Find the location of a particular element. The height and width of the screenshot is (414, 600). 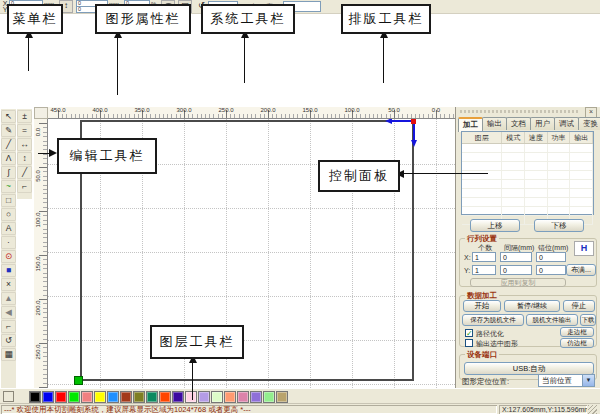

origin-y-arrow-icon is located at coordinates (414, 144).